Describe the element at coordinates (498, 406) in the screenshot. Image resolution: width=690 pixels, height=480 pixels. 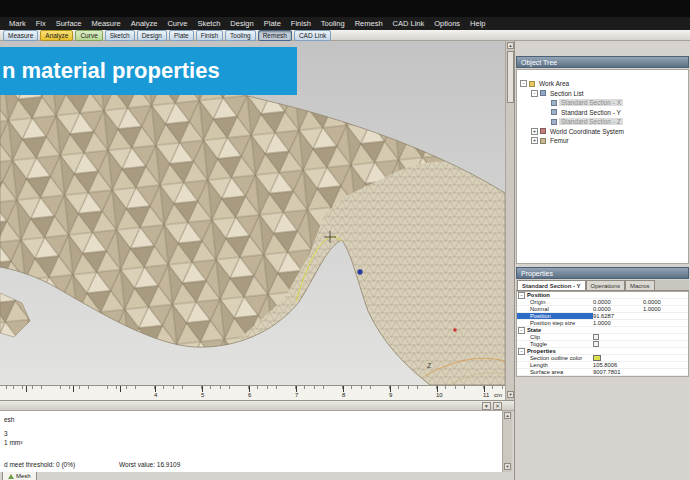
I see `close-icon: ✕` at that location.